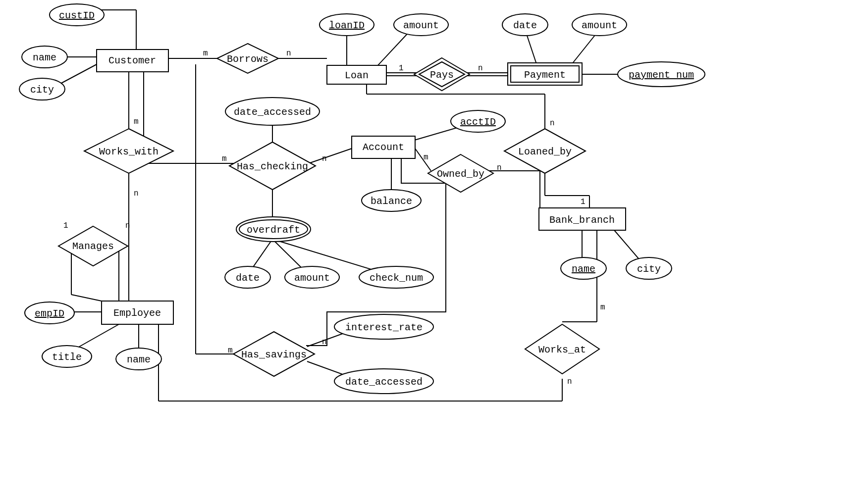 This screenshot has height=504, width=852. What do you see at coordinates (133, 60) in the screenshot?
I see `entity-customer: Customer` at bounding box center [133, 60].